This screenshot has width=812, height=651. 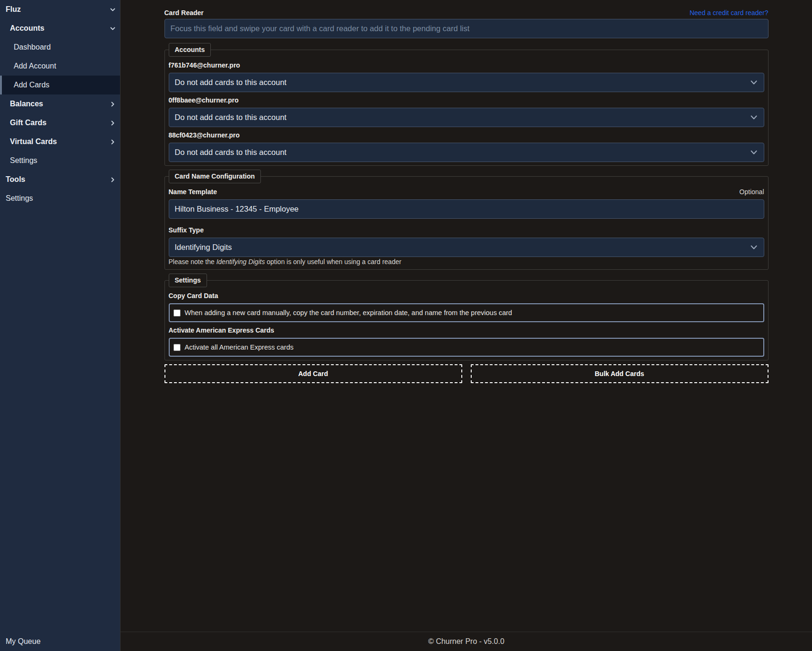 What do you see at coordinates (466, 13) in the screenshot?
I see `card-reader-label-row: Card Reader Need a credit card reader?` at bounding box center [466, 13].